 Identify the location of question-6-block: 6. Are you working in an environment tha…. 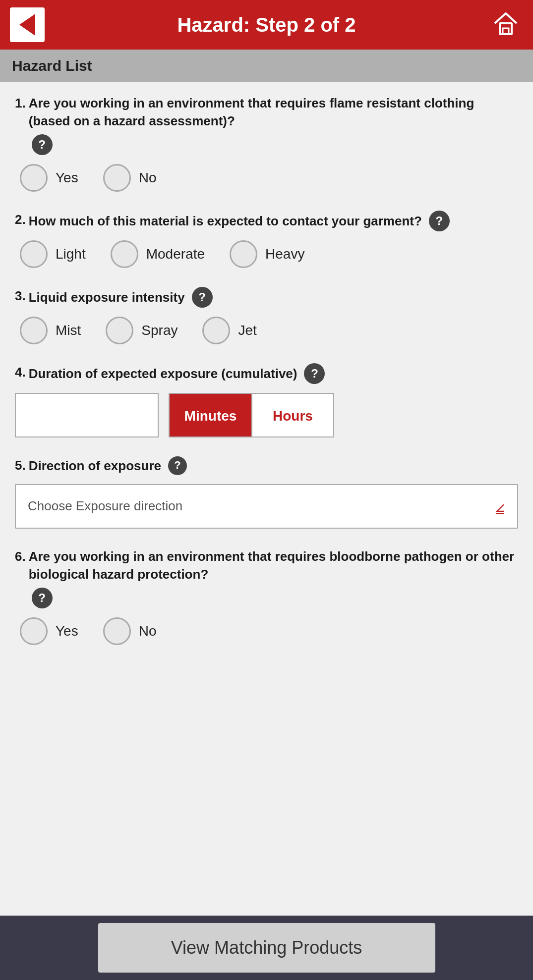
(267, 597).